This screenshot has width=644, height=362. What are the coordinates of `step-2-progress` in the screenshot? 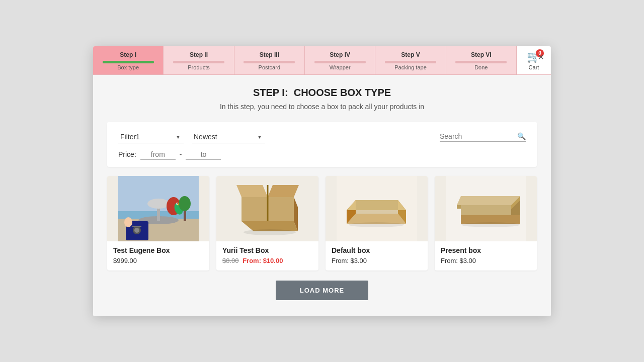 It's located at (199, 62).